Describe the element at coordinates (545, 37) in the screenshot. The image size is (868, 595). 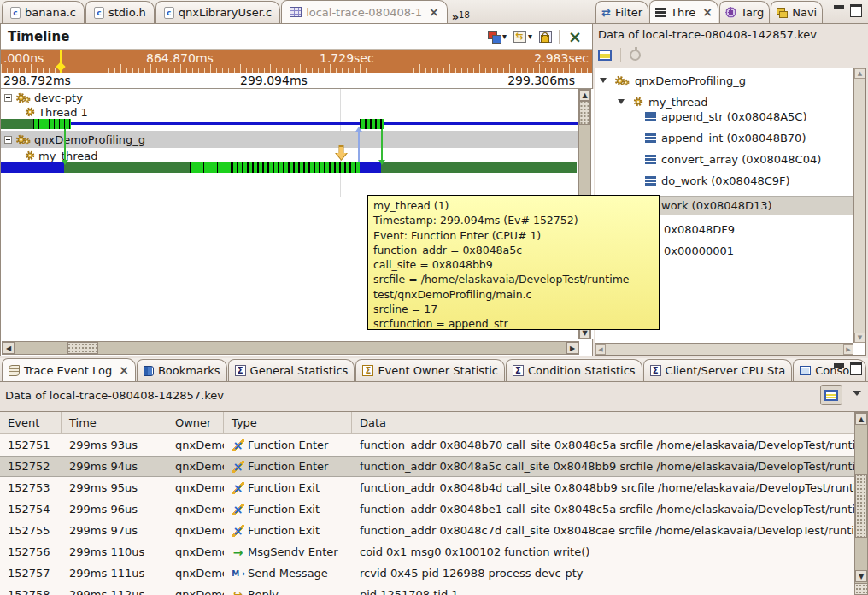
I see `lock-columns-button` at that location.